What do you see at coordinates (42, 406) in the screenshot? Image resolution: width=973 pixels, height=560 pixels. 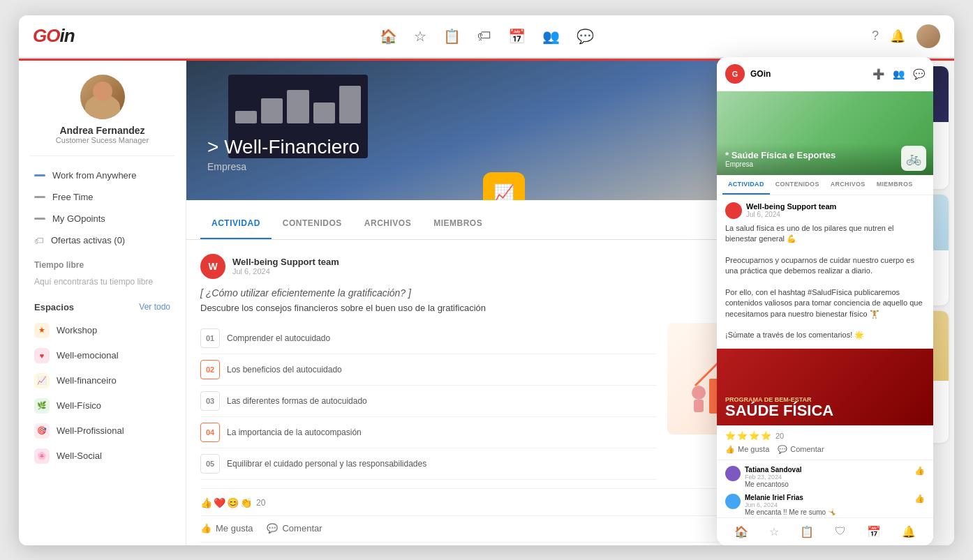 I see `well-fisico-icon: 🌿` at bounding box center [42, 406].